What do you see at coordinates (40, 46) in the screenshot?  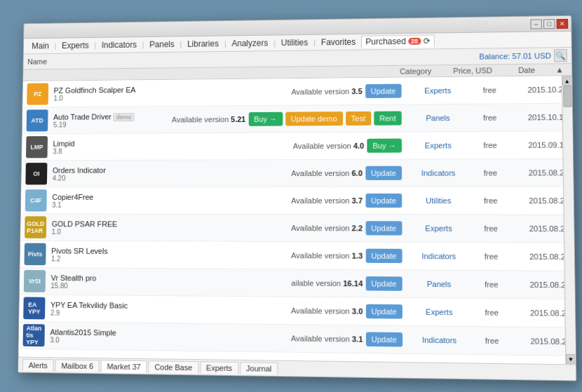 I see `menu-main: Main` at bounding box center [40, 46].